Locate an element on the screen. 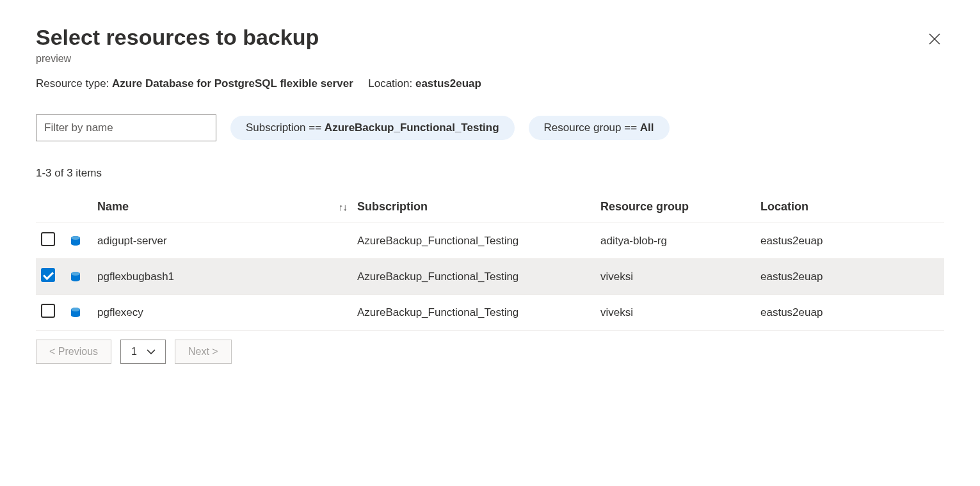  table-row: pgflexbugbash1AzureBackup_Functional_Tes… is located at coordinates (490, 277).